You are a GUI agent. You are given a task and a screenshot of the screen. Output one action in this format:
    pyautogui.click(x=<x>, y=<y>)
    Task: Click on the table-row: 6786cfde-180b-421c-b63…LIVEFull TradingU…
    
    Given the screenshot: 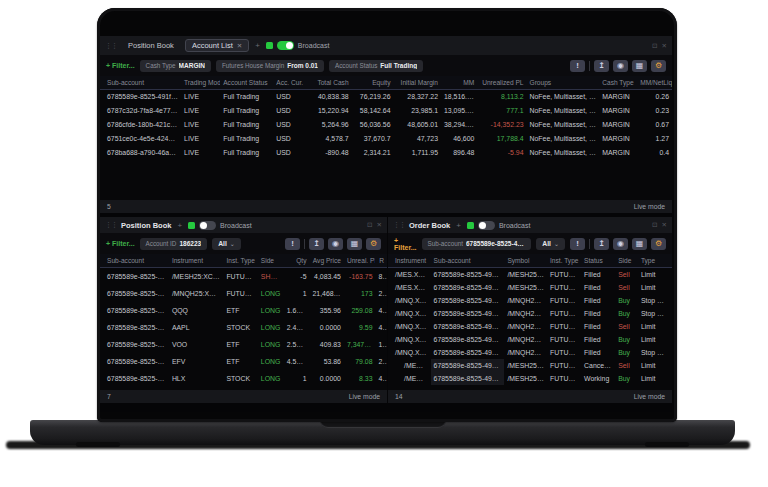 What is the action you would take?
    pyautogui.click(x=386, y=125)
    